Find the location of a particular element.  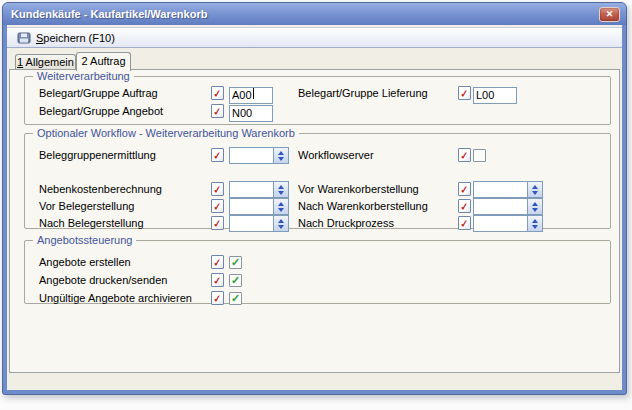

vor-warenkorberstellung-validate-icon: ✓ is located at coordinates (464, 189).